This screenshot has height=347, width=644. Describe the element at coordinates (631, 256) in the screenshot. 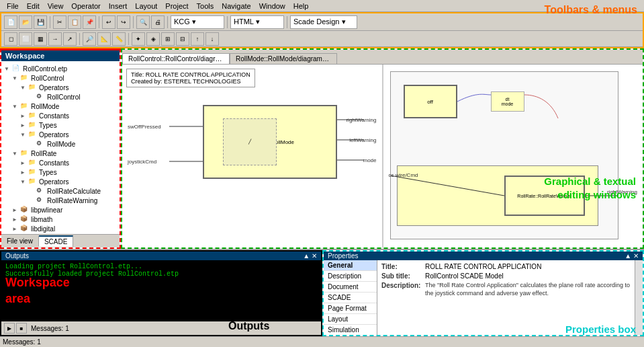

I see `properties-controls: ▲ ✕` at that location.